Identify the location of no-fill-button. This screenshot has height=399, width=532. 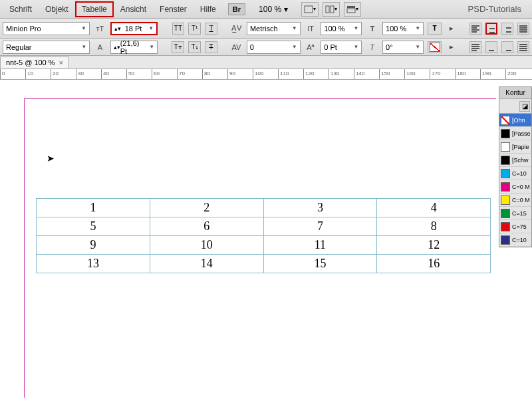
(435, 47).